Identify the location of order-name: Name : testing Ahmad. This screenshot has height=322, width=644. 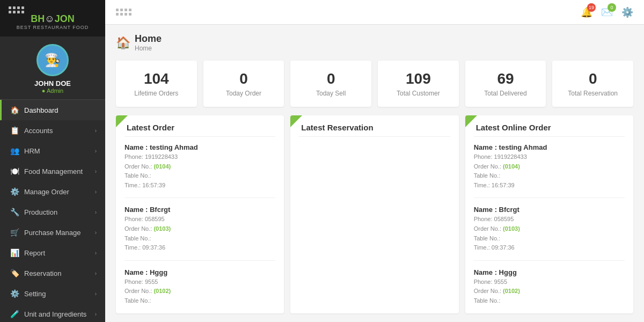
(200, 147).